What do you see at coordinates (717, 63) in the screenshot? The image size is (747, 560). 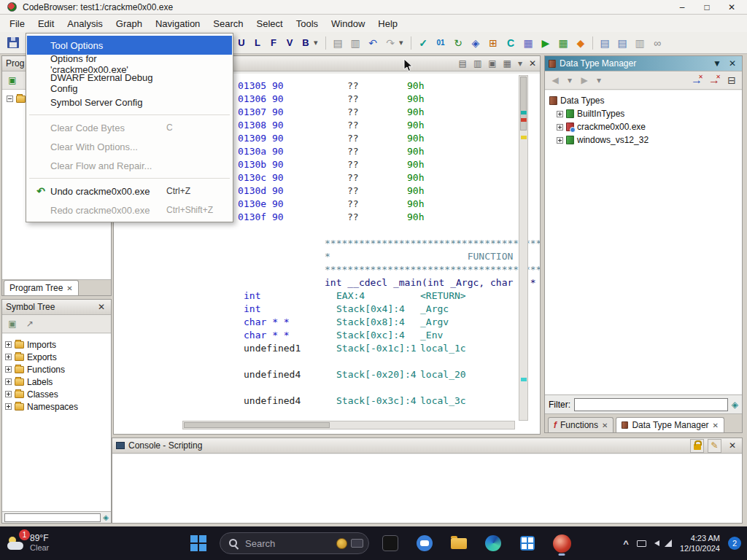 I see `chevron-down-icon: ▼` at bounding box center [717, 63].